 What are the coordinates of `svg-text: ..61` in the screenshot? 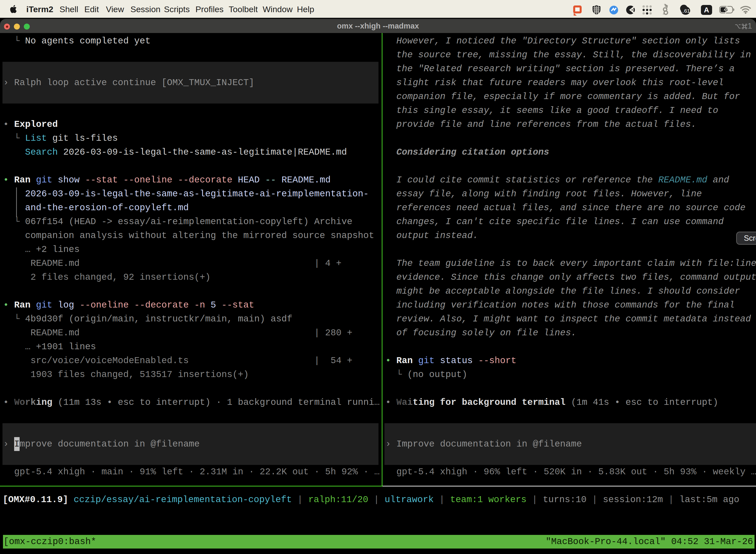 It's located at (685, 11).